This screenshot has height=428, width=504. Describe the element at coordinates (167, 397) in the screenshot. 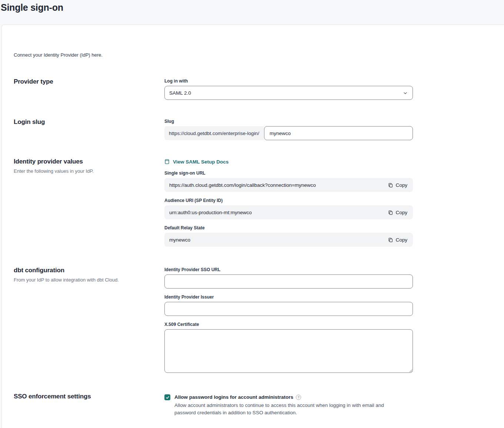

I see `checkmark-icon` at that location.